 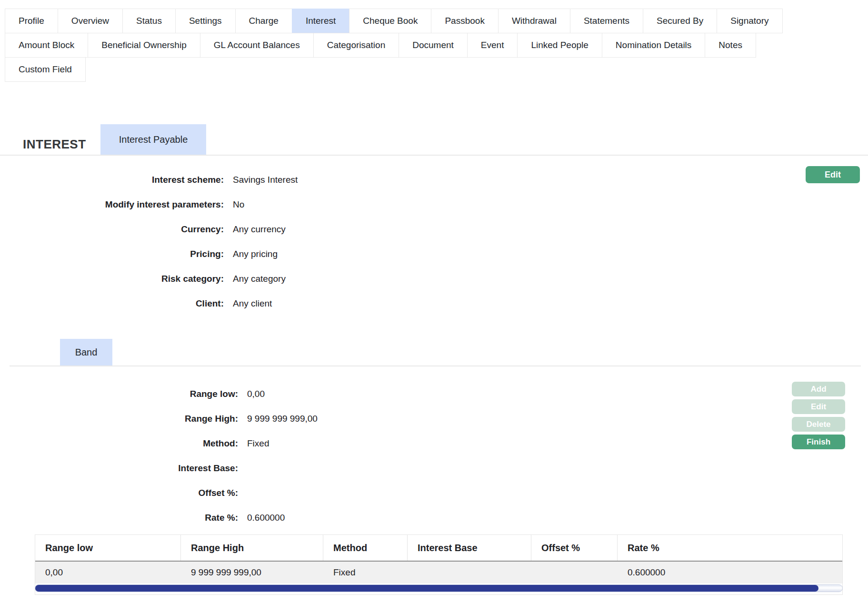 What do you see at coordinates (255, 254) in the screenshot?
I see `field-value: Any pricing` at bounding box center [255, 254].